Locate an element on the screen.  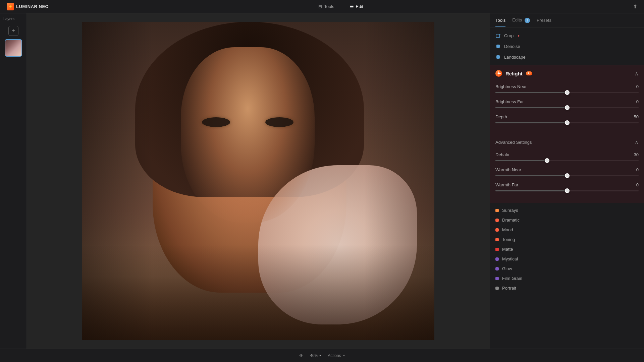
relight-header-left: Relight AI is located at coordinates (514, 73).